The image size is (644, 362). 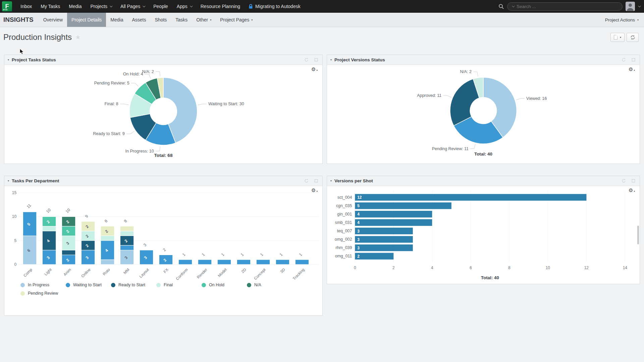 What do you see at coordinates (565, 7) in the screenshot?
I see `search-input-container` at bounding box center [565, 7].